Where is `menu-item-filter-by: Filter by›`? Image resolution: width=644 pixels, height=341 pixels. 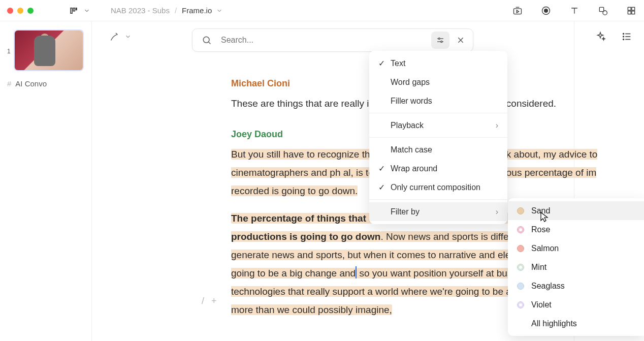
menu-item-filter-by: Filter by› is located at coordinates (438, 211).